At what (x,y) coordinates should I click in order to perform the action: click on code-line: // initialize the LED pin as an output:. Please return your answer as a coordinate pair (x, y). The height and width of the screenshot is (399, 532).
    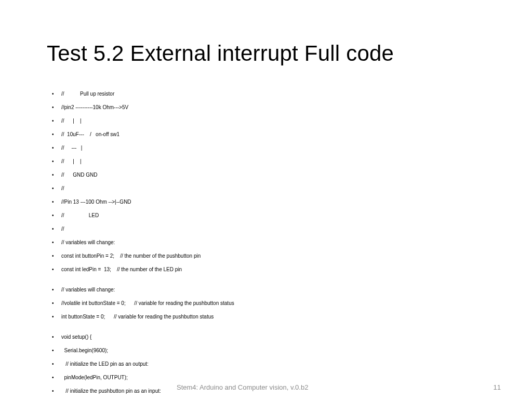
    Looking at the image, I should click on (266, 364).